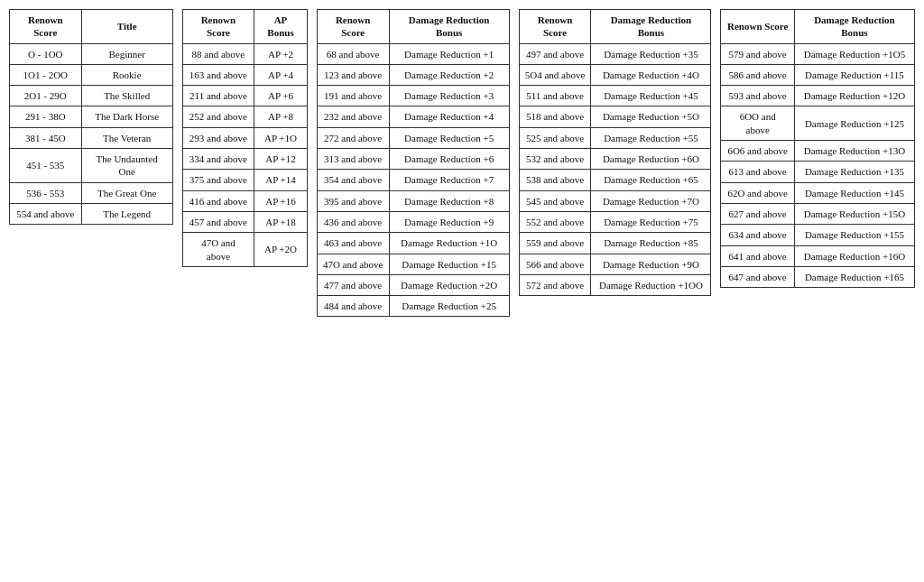 This screenshot has height=582, width=924. What do you see at coordinates (353, 200) in the screenshot?
I see `table-cell: 395 and above` at bounding box center [353, 200].